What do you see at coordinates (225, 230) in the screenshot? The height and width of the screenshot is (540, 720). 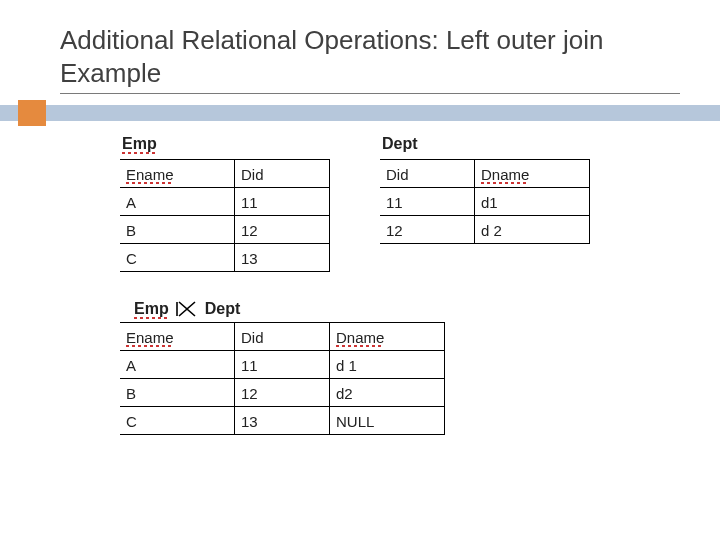 I see `table-row: B12` at bounding box center [225, 230].